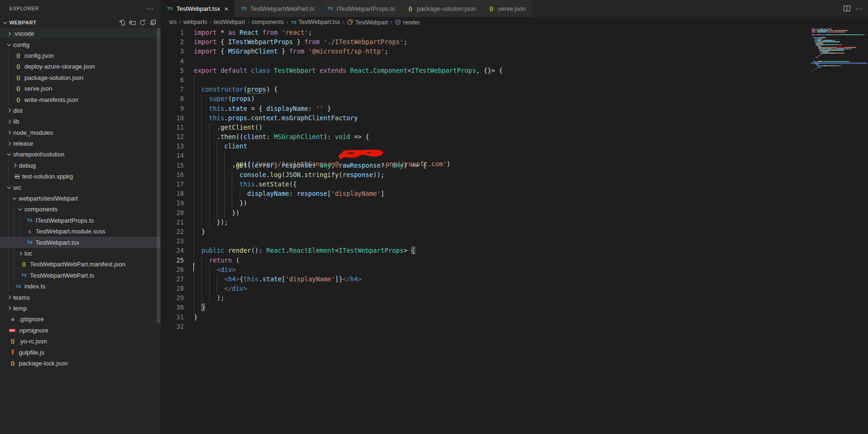  Describe the element at coordinates (80, 264) in the screenshot. I see `tree-item: {}TestWebpartWebPart.manifest.json` at that location.